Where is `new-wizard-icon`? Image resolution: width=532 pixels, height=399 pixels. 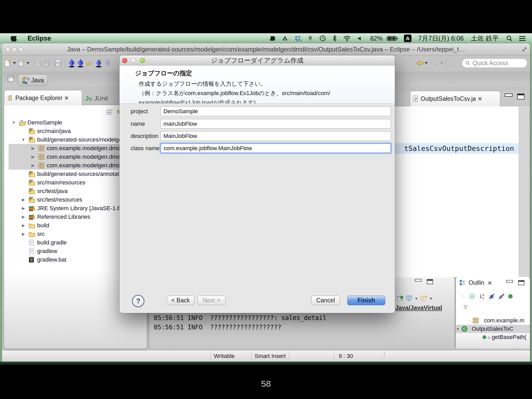
new-wizard-icon is located at coordinates (8, 63).